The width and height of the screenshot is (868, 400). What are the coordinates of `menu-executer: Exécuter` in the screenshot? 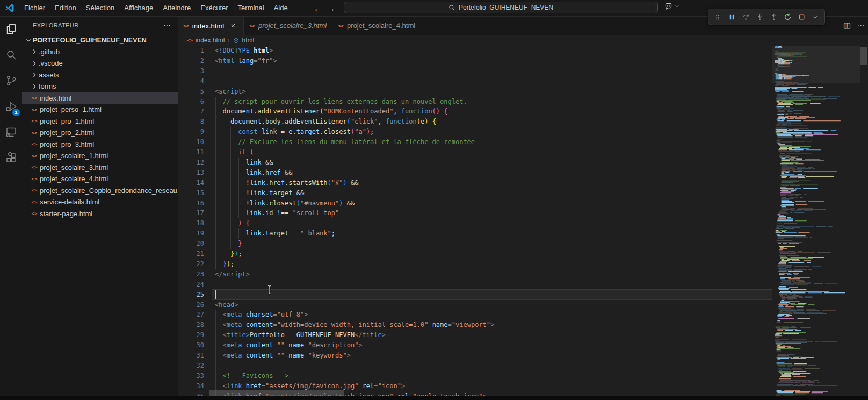 It's located at (214, 8).